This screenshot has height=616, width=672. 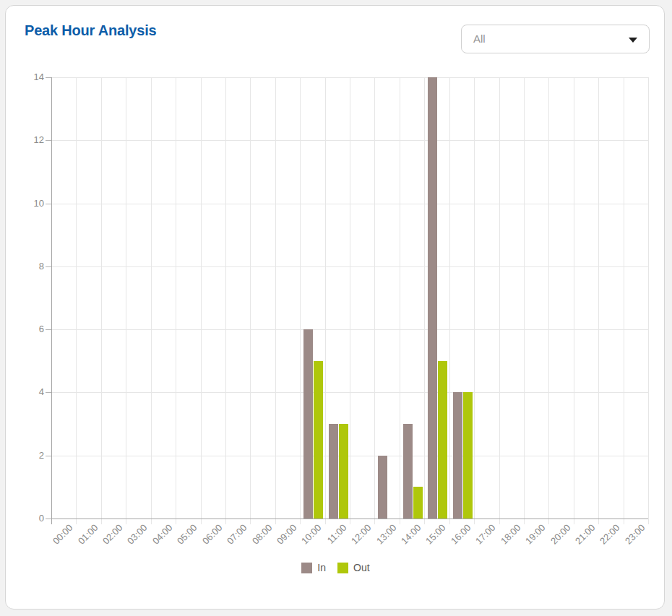 What do you see at coordinates (344, 471) in the screenshot?
I see `bar-out-11:00` at bounding box center [344, 471].